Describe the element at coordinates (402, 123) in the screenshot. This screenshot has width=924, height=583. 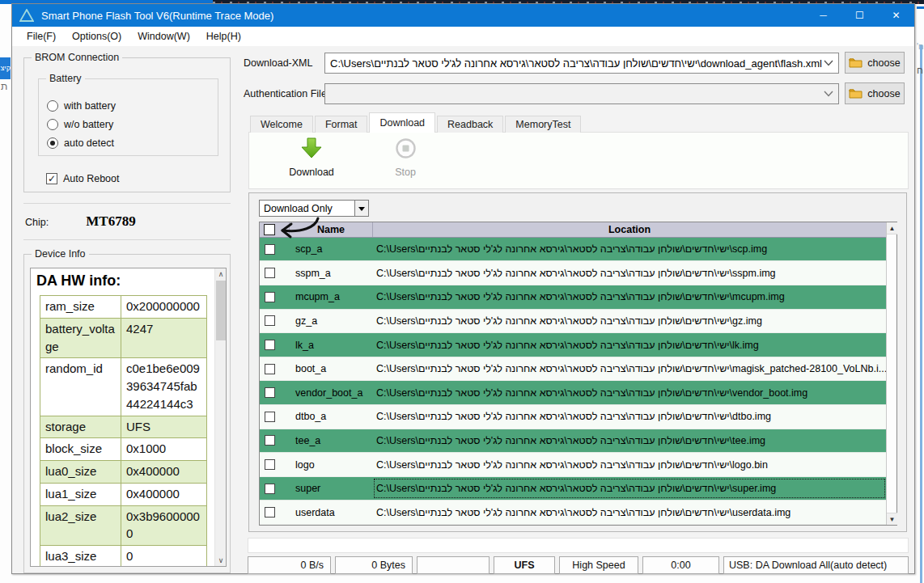
I see `tab-download: Download` at that location.